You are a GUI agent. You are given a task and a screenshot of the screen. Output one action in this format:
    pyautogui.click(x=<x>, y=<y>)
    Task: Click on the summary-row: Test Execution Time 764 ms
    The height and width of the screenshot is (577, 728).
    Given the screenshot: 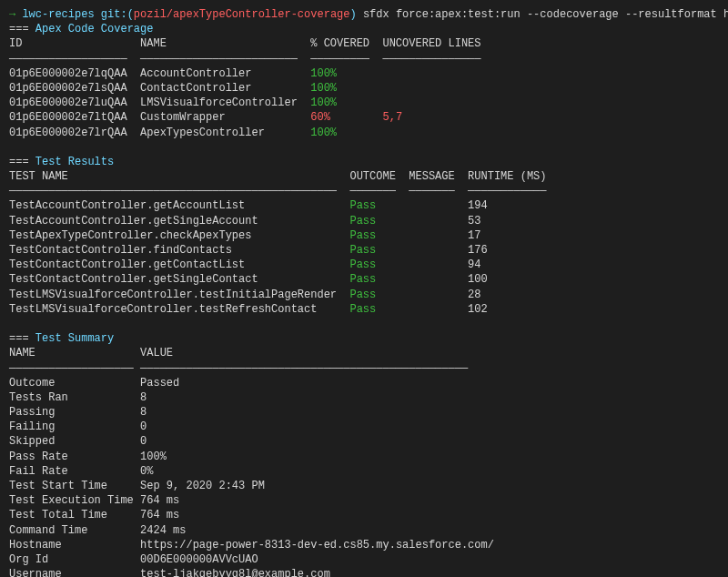 What is the action you would take?
    pyautogui.click(x=364, y=501)
    